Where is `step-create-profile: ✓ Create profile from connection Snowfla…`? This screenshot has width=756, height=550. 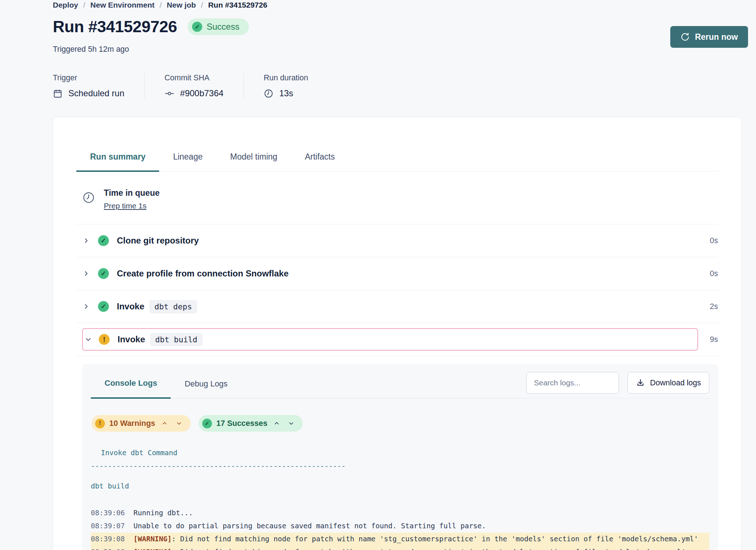
step-create-profile: ✓ Create profile from connection Snowfla… is located at coordinates (397, 274).